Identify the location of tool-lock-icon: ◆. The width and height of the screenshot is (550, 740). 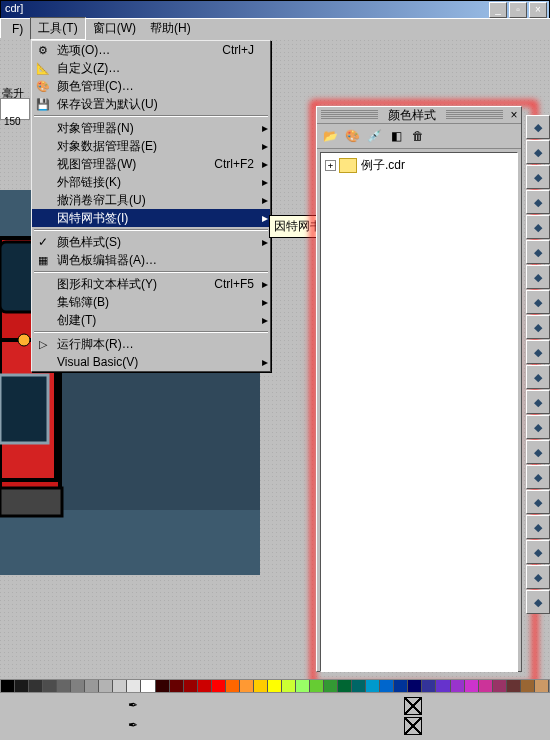
(538, 527).